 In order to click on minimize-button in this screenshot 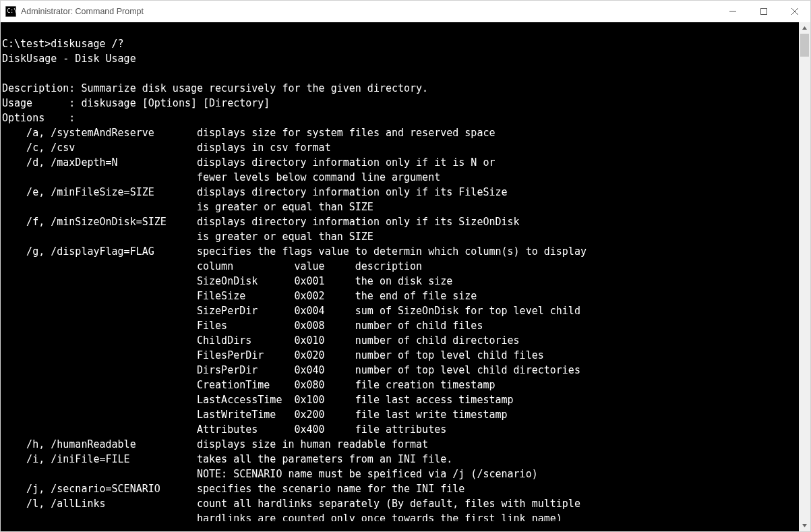, I will do `click(733, 11)`.